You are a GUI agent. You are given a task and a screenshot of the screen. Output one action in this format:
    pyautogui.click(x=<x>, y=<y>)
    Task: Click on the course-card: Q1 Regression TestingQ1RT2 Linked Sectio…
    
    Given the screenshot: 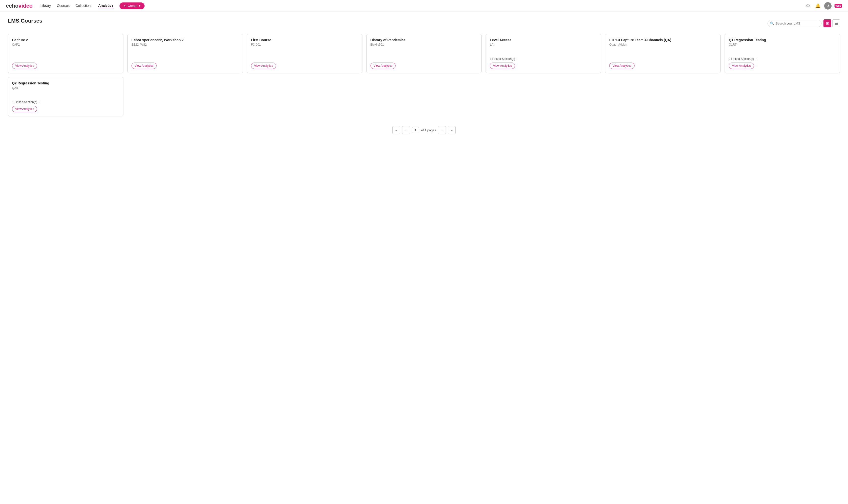 What is the action you would take?
    pyautogui.click(x=782, y=54)
    